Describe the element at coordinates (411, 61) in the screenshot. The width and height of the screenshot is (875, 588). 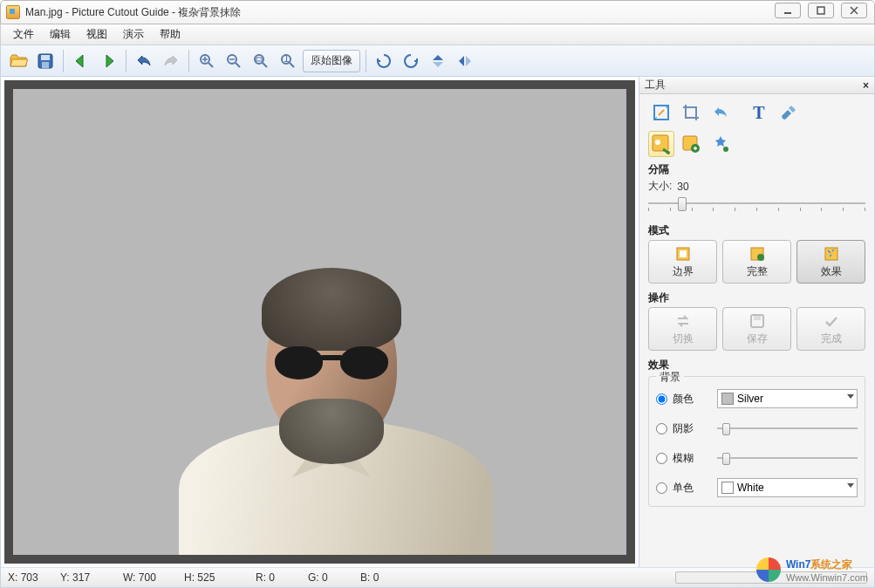
I see `rotate-cw-button` at that location.